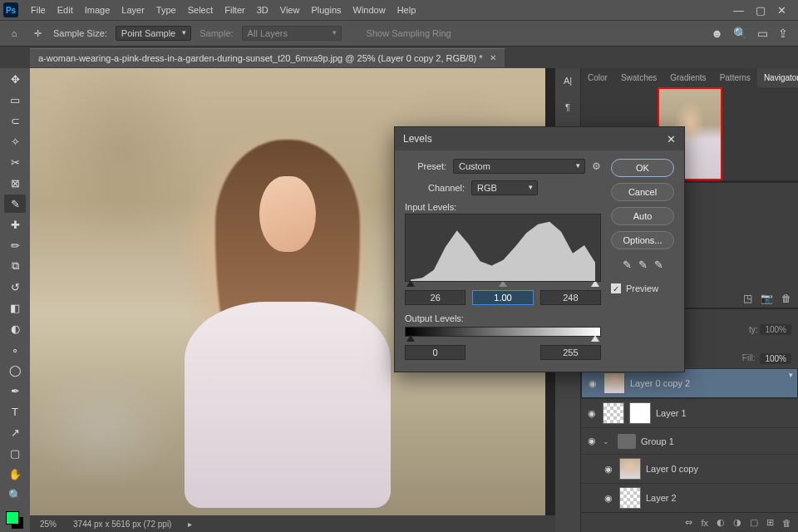 The width and height of the screenshot is (798, 532). What do you see at coordinates (234, 10) in the screenshot?
I see `menu-filter: Filter` at bounding box center [234, 10].